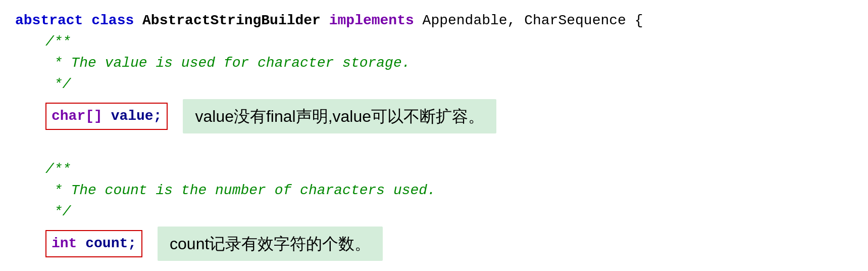 This screenshot has height=271, width=868. I want to click on class-name: AbstractStringBuilder, so click(231, 20).